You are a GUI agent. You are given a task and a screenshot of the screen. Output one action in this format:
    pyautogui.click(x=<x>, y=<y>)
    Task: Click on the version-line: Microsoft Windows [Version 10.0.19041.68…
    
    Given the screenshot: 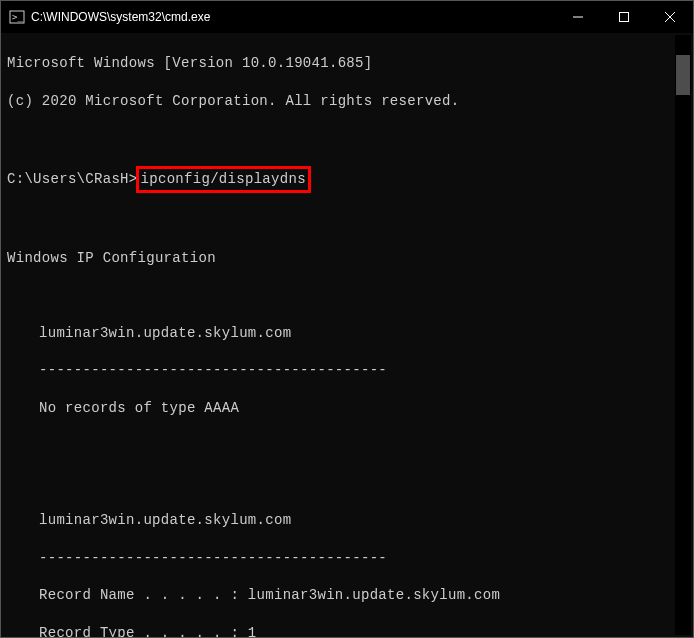 What is the action you would take?
    pyautogui.click(x=347, y=64)
    